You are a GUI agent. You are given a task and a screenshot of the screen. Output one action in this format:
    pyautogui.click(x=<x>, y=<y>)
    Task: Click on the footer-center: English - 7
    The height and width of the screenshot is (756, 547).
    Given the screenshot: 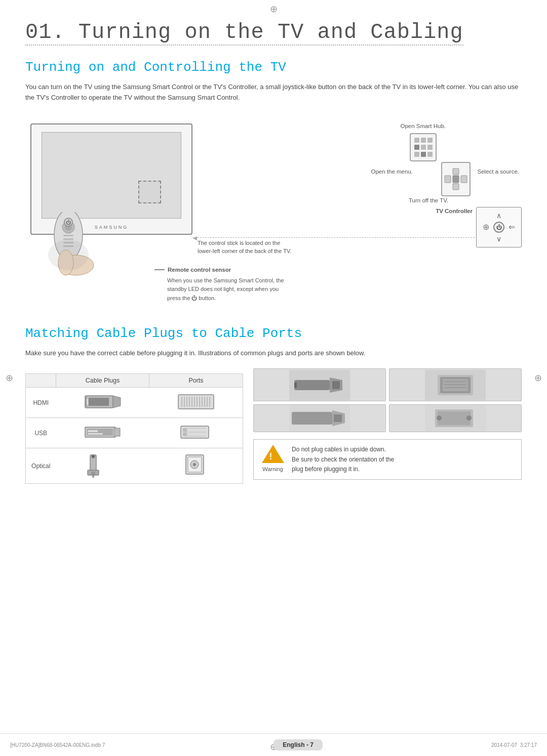 What is the action you would take?
    pyautogui.click(x=298, y=745)
    